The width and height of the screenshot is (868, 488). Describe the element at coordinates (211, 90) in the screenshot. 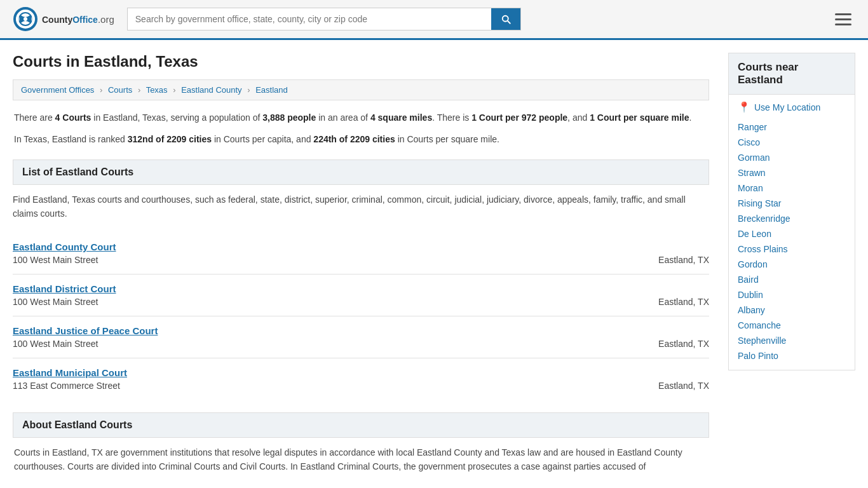

I see `breadcrumb-eastland-county: Eastland County` at that location.